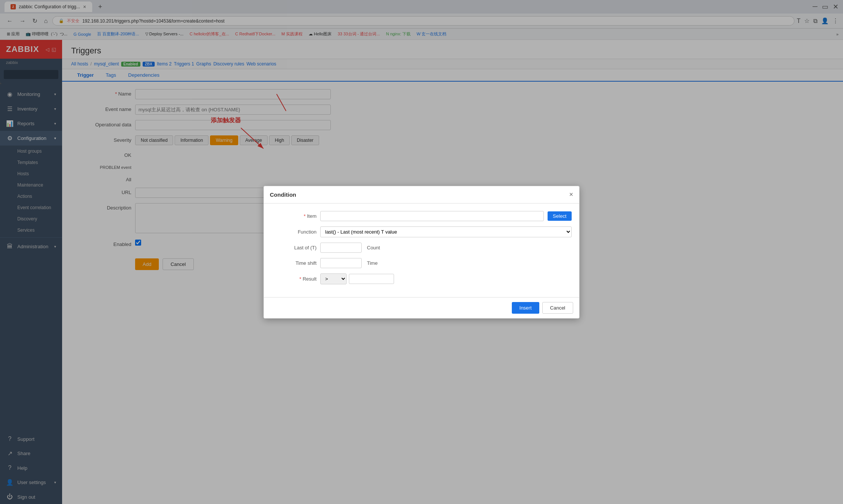  I want to click on last-of-t-label: Last of (T), so click(294, 247).